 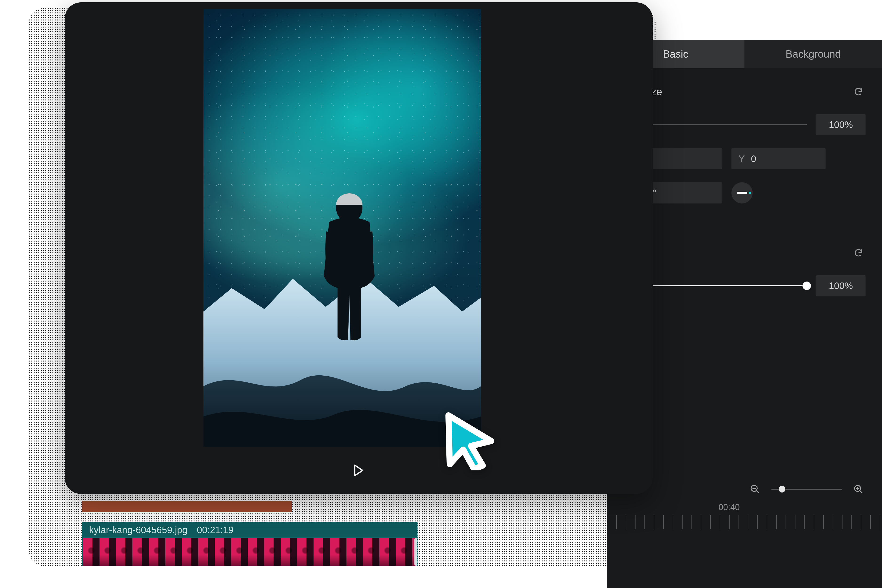 What do you see at coordinates (742, 193) in the screenshot?
I see `mirror-button` at bounding box center [742, 193].